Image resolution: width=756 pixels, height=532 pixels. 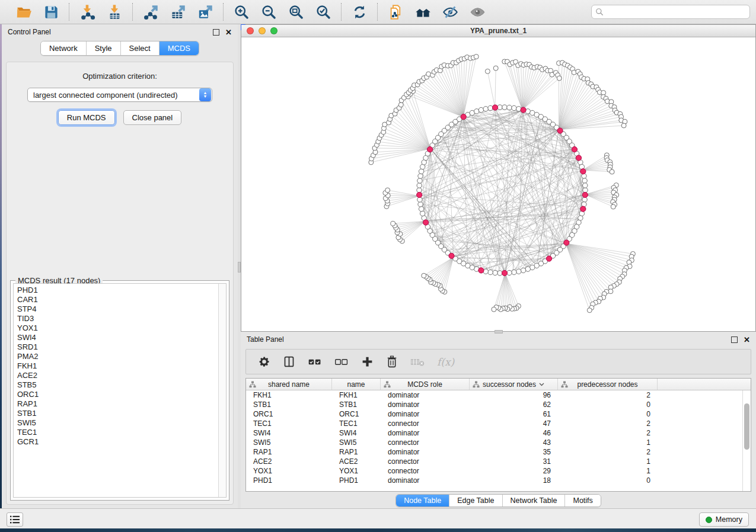 I want to click on cell-name: ORC1, so click(x=356, y=414).